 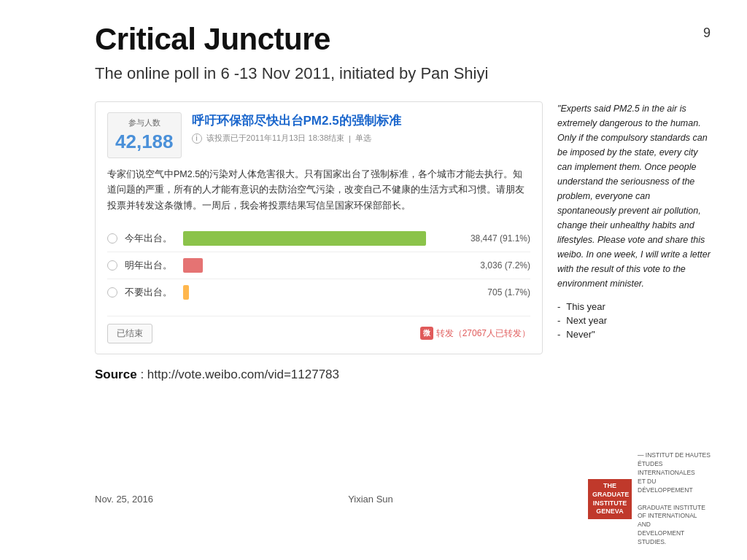 What do you see at coordinates (144, 141) in the screenshot?
I see `participant-count: 42,188` at bounding box center [144, 141].